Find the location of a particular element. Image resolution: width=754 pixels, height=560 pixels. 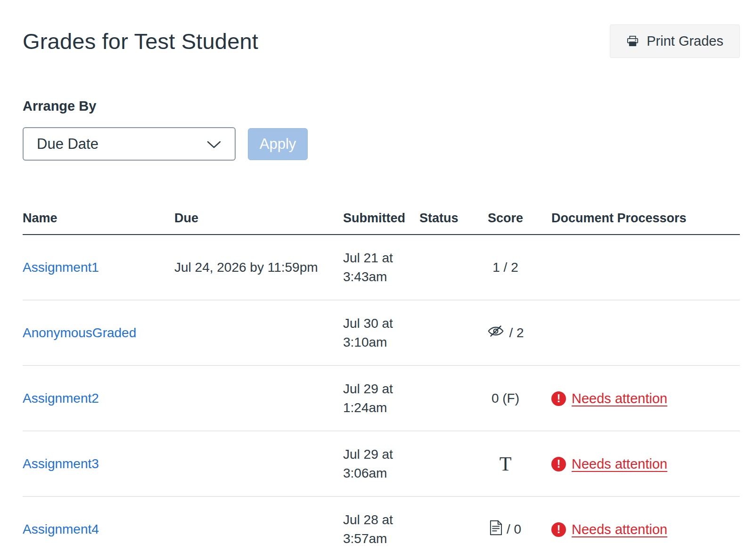

score-value: / 2 is located at coordinates (516, 333).